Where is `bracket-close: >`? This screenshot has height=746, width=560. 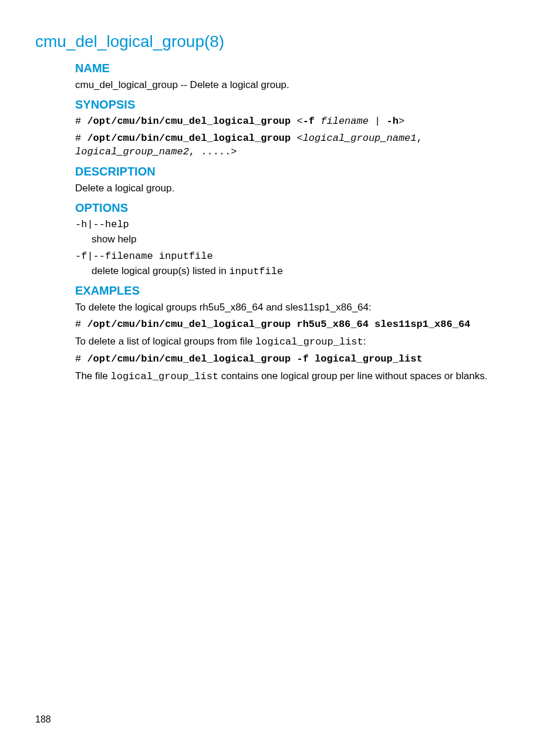 bracket-close: > is located at coordinates (402, 121).